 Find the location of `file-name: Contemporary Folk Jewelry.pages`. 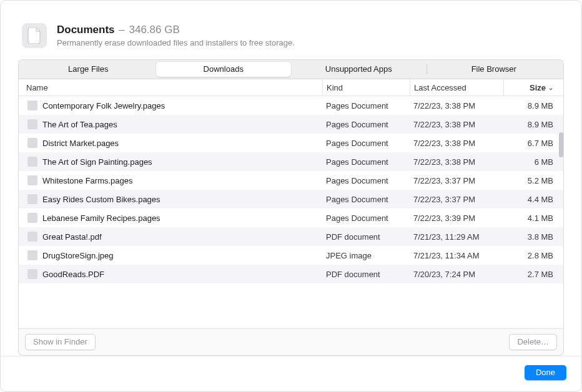

file-name: Contemporary Folk Jewelry.pages is located at coordinates (104, 106).